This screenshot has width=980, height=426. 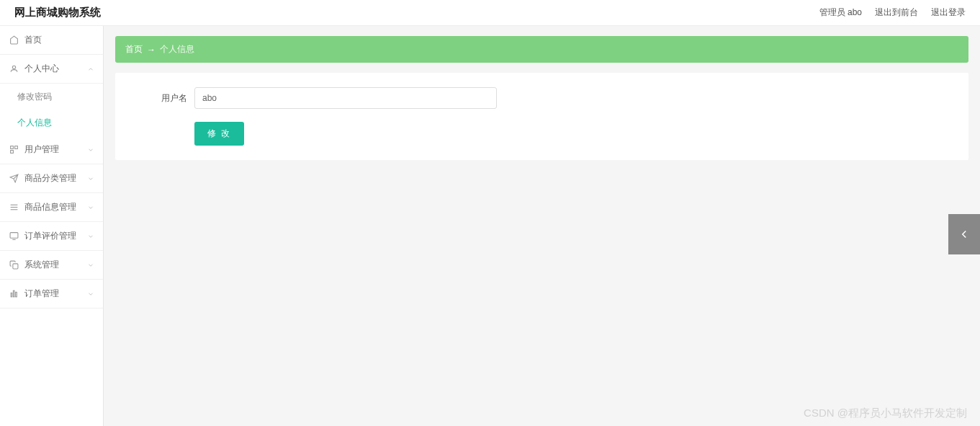 I want to click on sidebar-item-label: 订单评价管理, so click(x=50, y=236).